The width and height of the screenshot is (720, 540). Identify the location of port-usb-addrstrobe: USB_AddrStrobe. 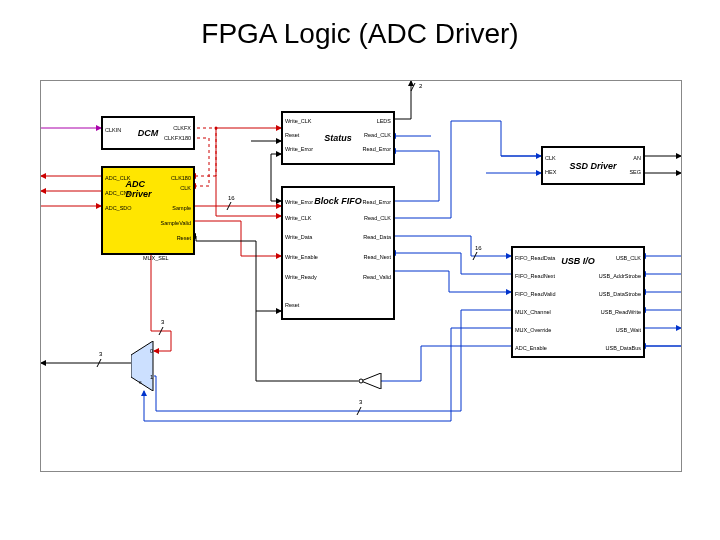
(620, 277).